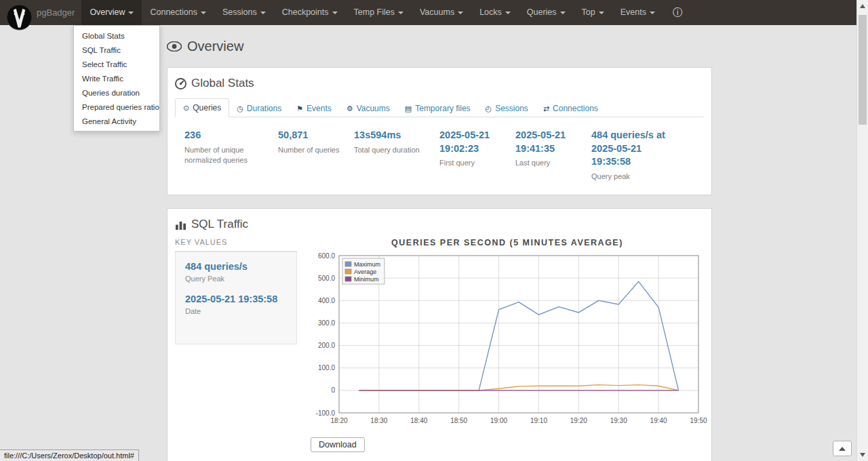  Describe the element at coordinates (180, 225) in the screenshot. I see `bar-chart-icon` at that location.